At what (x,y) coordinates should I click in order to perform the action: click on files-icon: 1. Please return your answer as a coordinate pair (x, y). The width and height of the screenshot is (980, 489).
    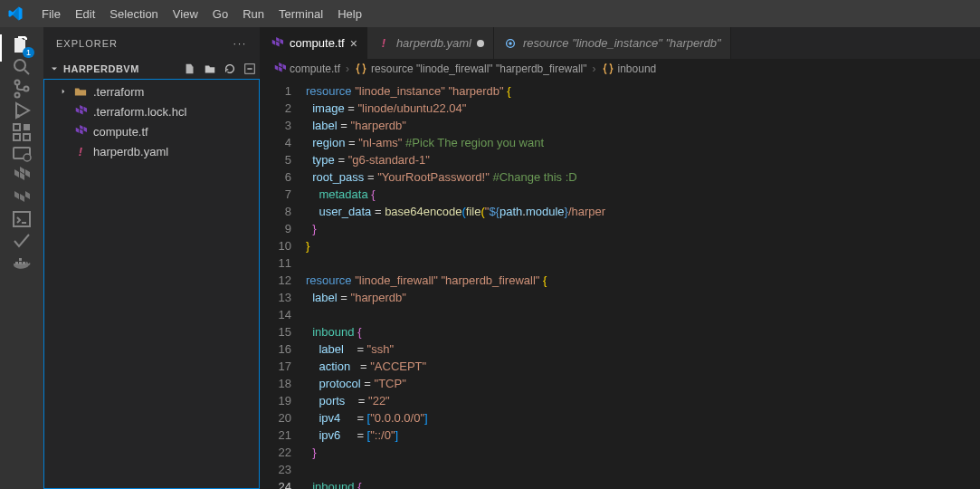
    Looking at the image, I should click on (22, 45).